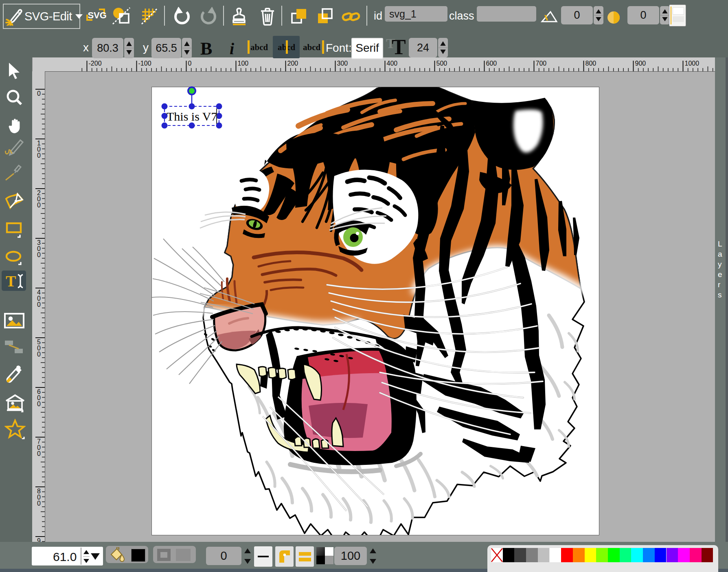 This screenshot has width=728, height=572. I want to click on svg-text: 400, so click(393, 64).